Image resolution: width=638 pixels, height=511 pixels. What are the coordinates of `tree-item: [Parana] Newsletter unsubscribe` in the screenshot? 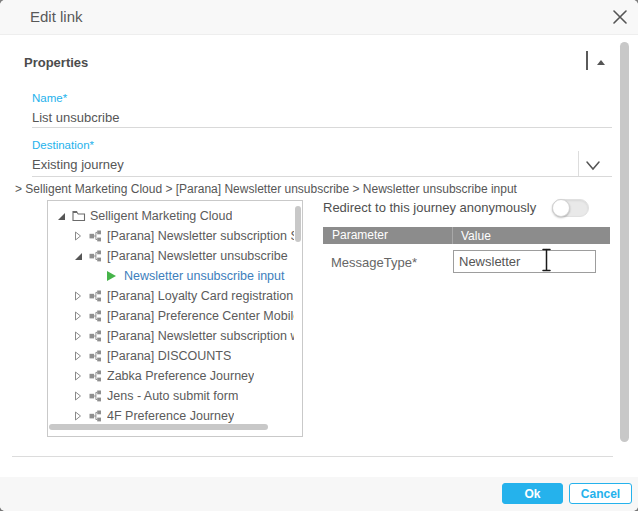 It's located at (171, 256).